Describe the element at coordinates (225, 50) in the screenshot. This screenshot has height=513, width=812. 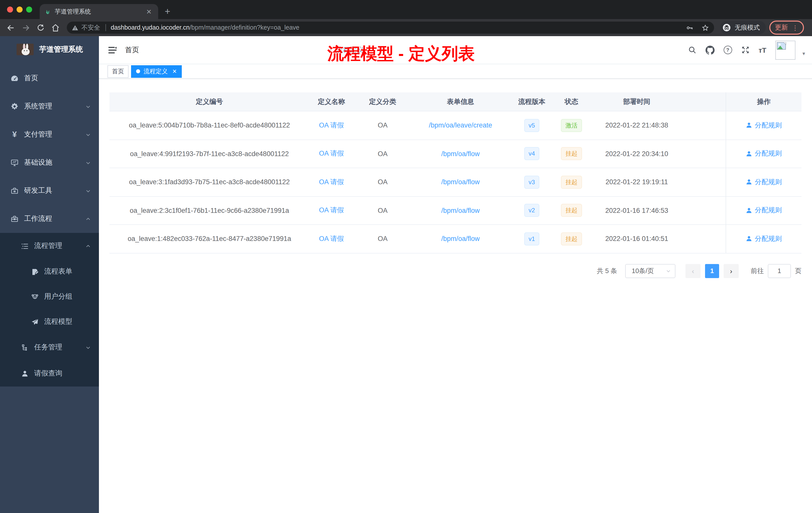
I see `breadcrumb-home: 首页` at that location.